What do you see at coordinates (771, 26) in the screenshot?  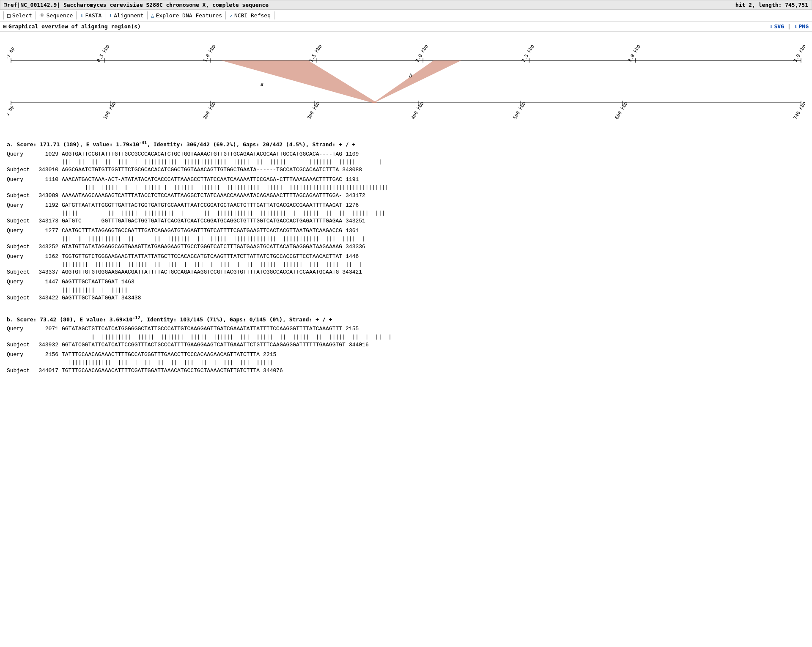 I see `svg-download-icon: ⬇` at bounding box center [771, 26].